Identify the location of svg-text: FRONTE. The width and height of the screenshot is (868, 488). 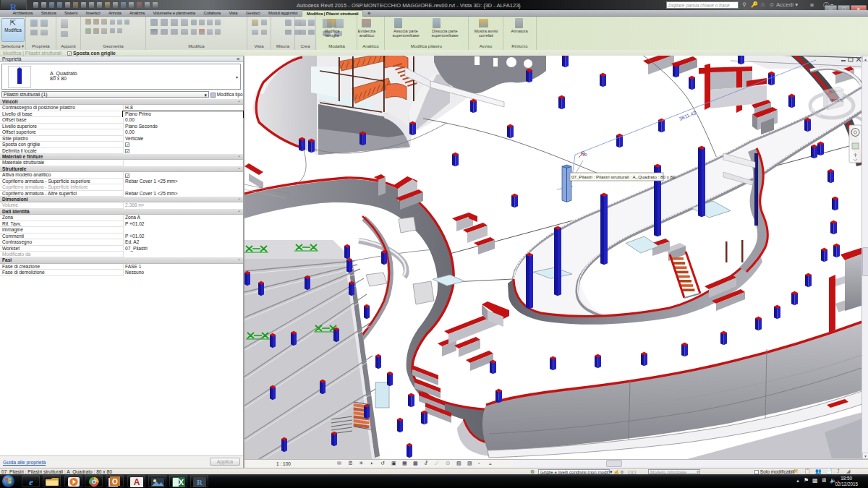
(836, 101).